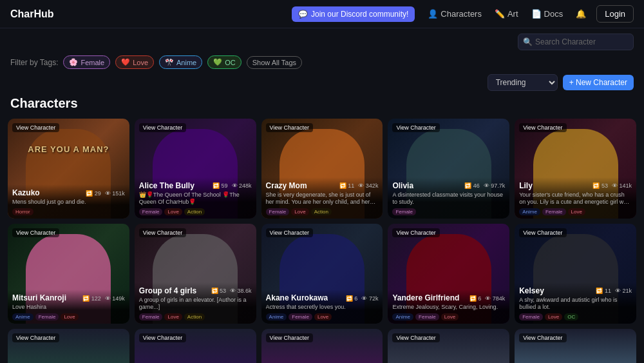  What do you see at coordinates (322, 169) in the screenshot?
I see `character-card: View CharacterCrazy Mom🔁 11👁 342kShe is …` at bounding box center [322, 169].